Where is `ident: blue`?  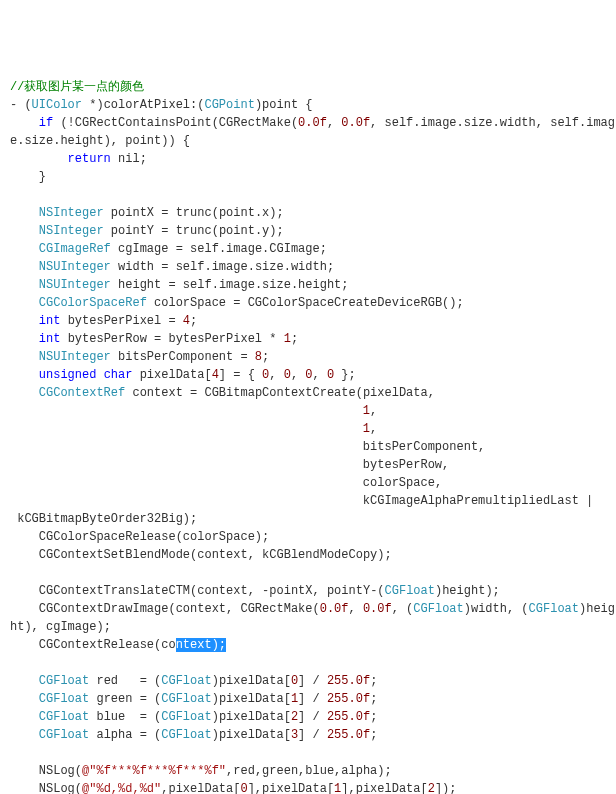
ident: blue is located at coordinates (110, 717).